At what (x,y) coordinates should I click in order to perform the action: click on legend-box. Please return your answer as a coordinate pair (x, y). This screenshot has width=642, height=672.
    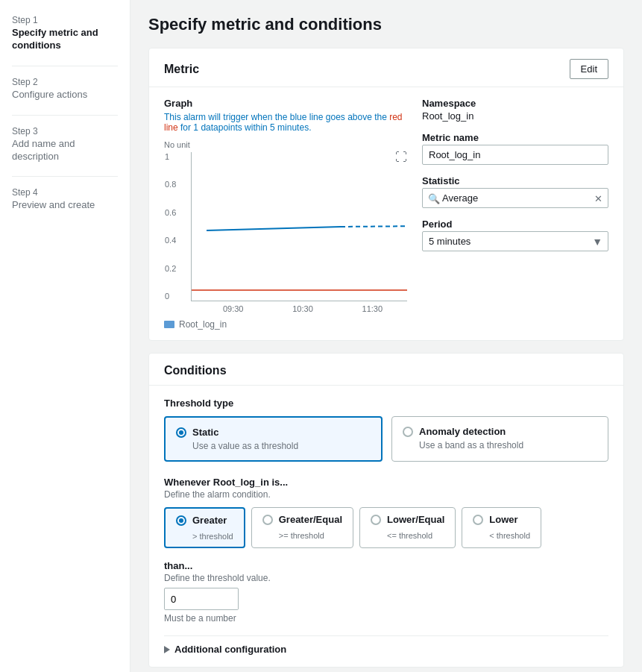
    Looking at the image, I should click on (169, 324).